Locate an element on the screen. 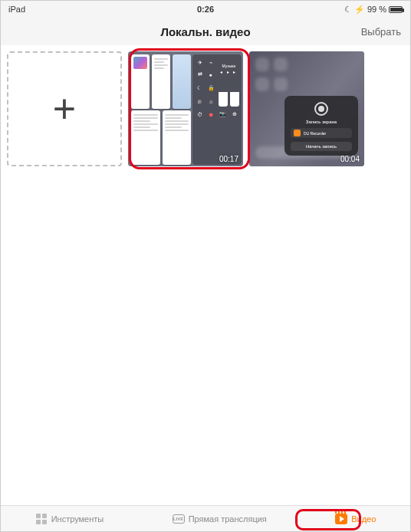 The image size is (411, 532). video-thumbnail-2: Запись экрана DU Recorder Начать запись … is located at coordinates (307, 109).